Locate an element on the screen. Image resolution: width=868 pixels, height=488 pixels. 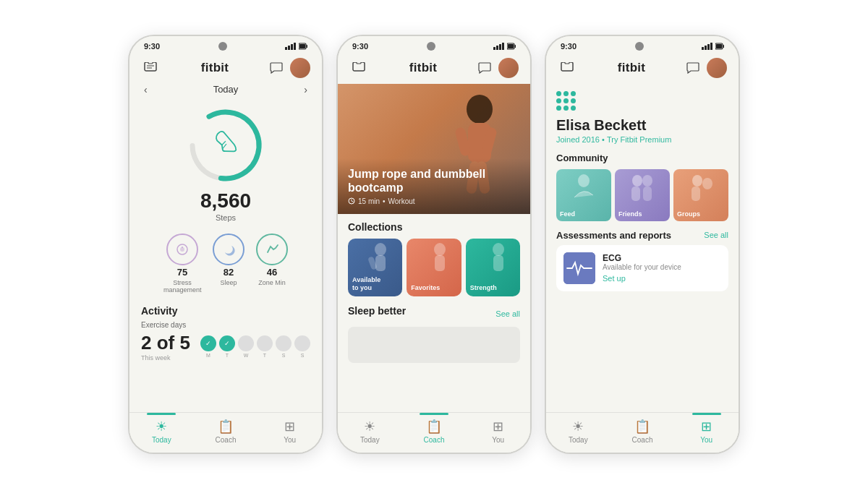
next-arrow: › is located at coordinates (305, 90).